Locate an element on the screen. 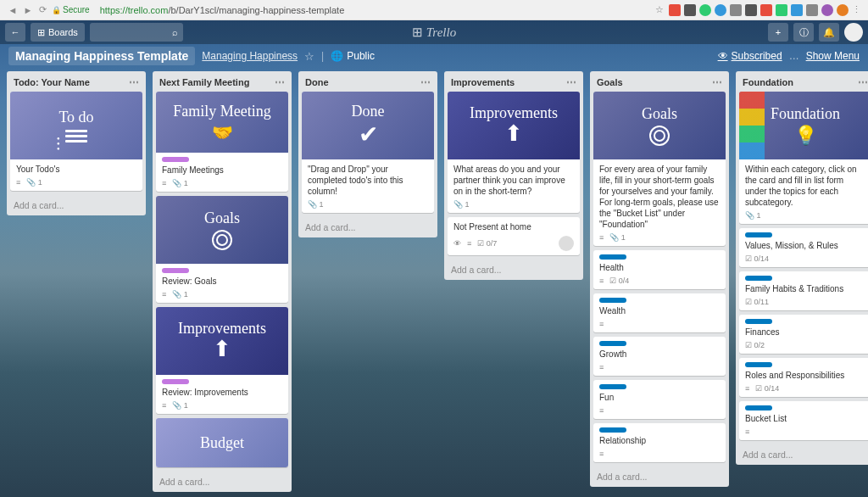 Image resolution: width=868 pixels, height=497 pixels. forward-button: ► is located at coordinates (28, 10).